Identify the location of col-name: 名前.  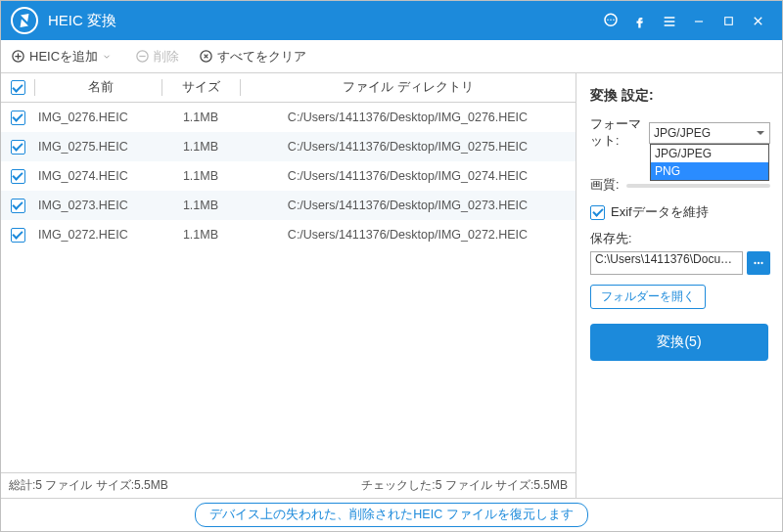
(98, 88).